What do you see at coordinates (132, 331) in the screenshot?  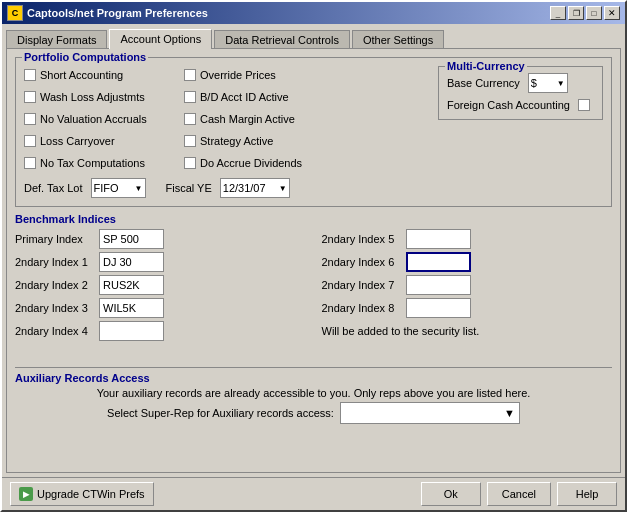 I see `2ndary-index4-input` at bounding box center [132, 331].